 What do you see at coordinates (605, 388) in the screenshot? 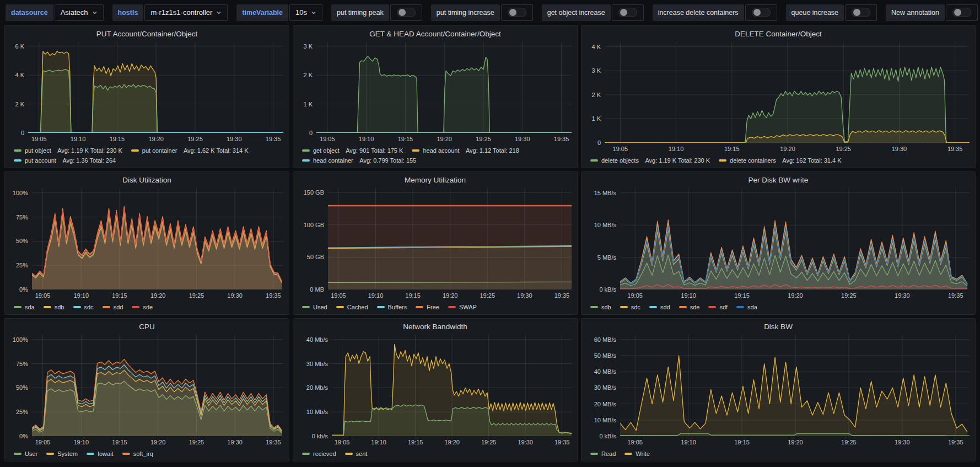
I see `y-tick-label: 30 MB/s` at bounding box center [605, 388].